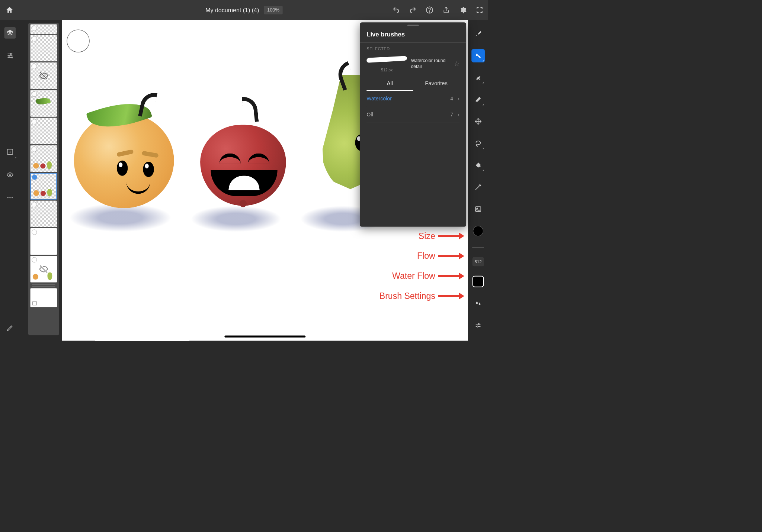 The width and height of the screenshot is (762, 532). Describe the element at coordinates (413, 48) in the screenshot. I see `selected-label: SELECTED` at that location.